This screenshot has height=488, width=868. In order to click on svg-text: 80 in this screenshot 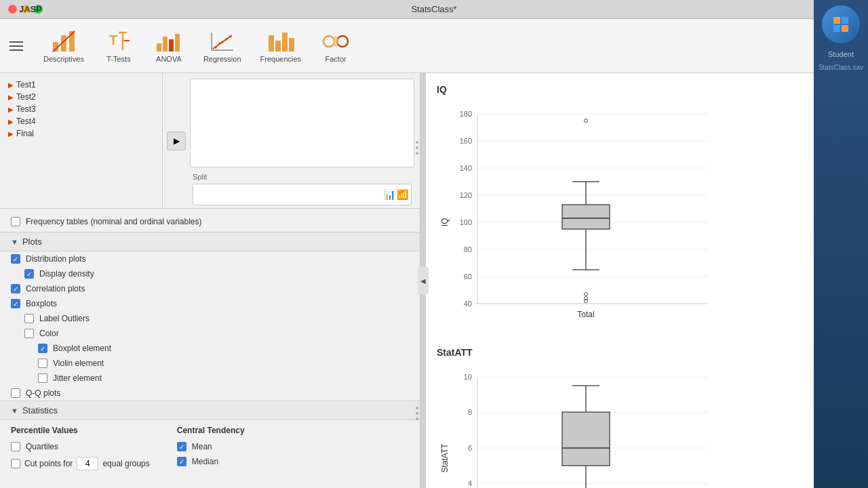, I will do `click(468, 249)`.